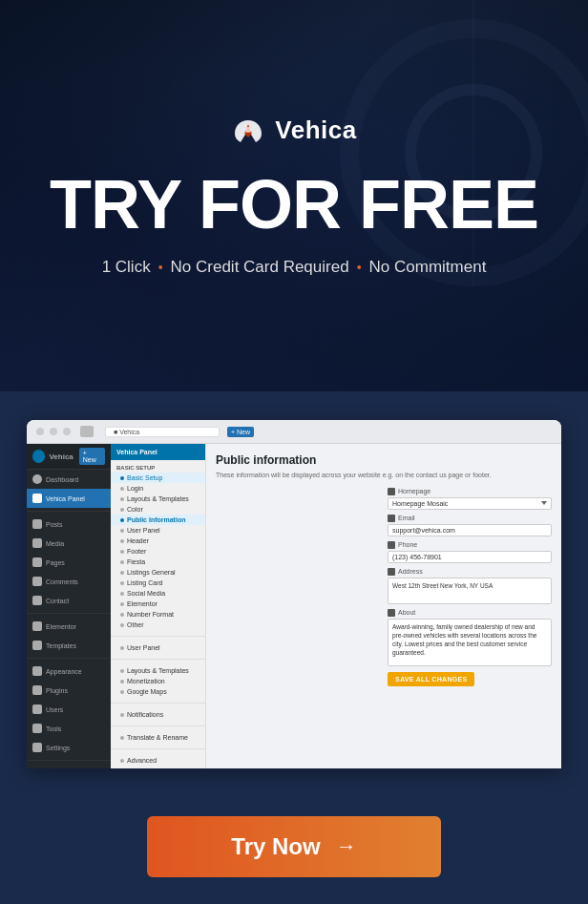  What do you see at coordinates (122, 648) in the screenshot?
I see `vs-item-user-panel-2-dot` at bounding box center [122, 648].